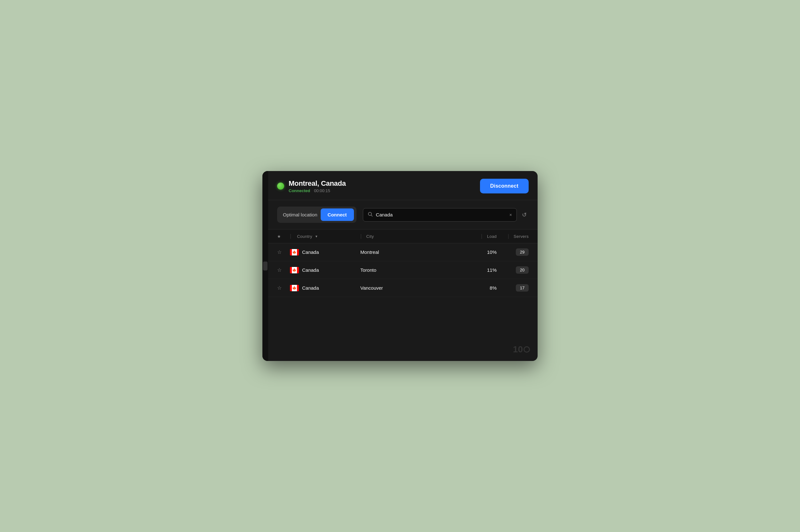  What do you see at coordinates (516, 252) in the screenshot?
I see `servers-cell-montreal: 29` at bounding box center [516, 252].